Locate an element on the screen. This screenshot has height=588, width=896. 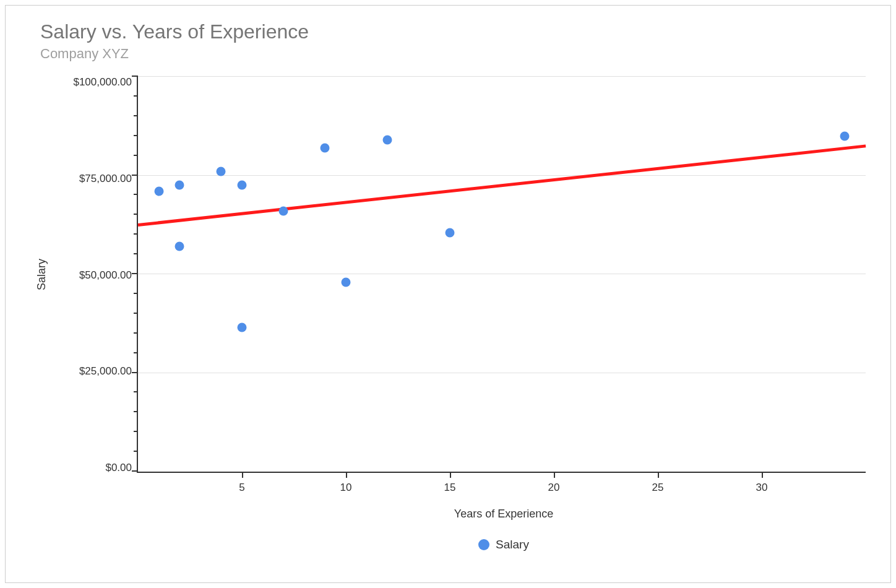
trendline is located at coordinates (502, 186).